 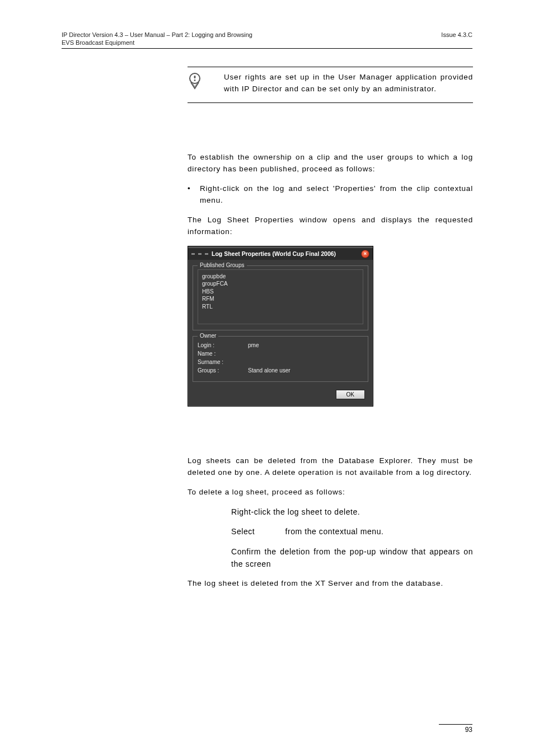 What do you see at coordinates (350, 394) in the screenshot?
I see `ok-button: OK` at bounding box center [350, 394].